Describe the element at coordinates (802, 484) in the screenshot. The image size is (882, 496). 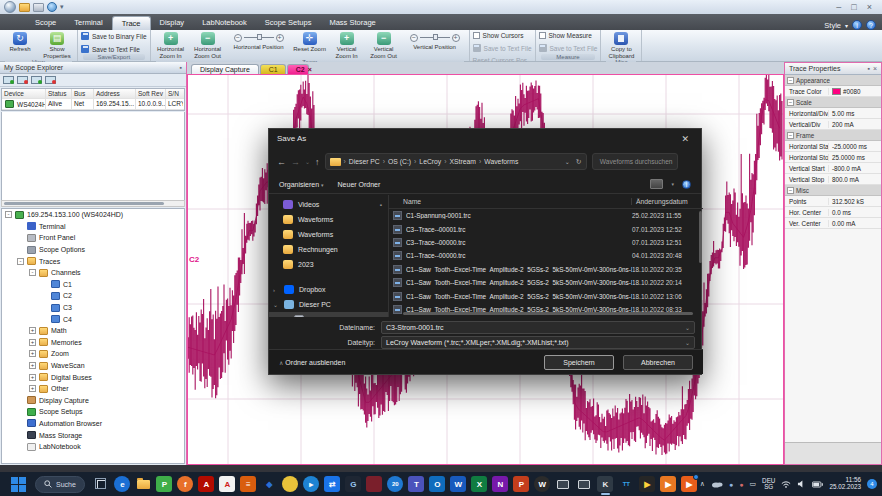
I see `volume-icon` at that location.